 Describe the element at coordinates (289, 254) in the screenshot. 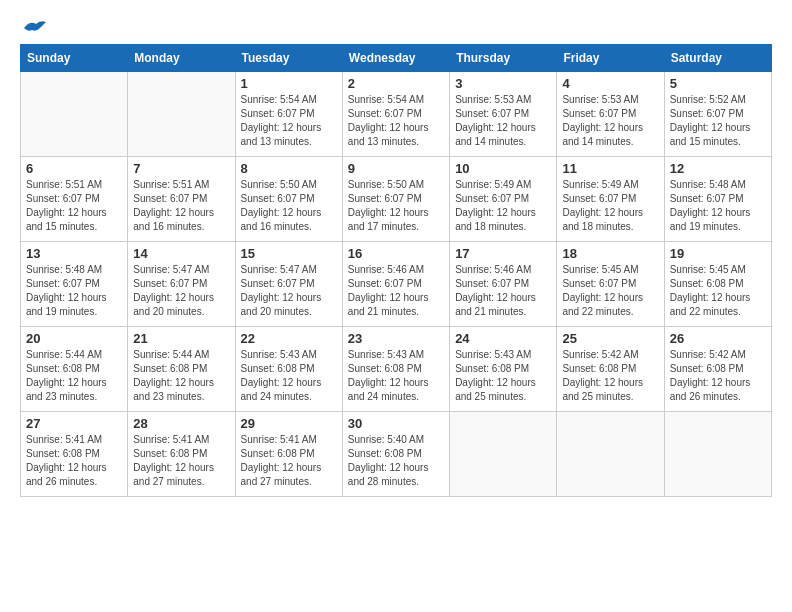

I see `day-number: 15` at that location.